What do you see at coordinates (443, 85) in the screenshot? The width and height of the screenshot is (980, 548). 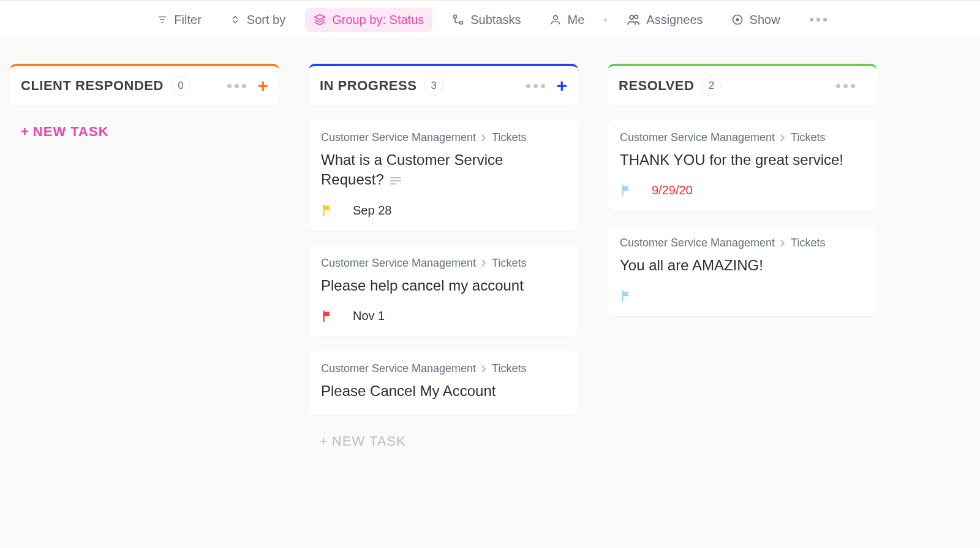 I see `column-header: IN PROGRESS3+` at bounding box center [443, 85].